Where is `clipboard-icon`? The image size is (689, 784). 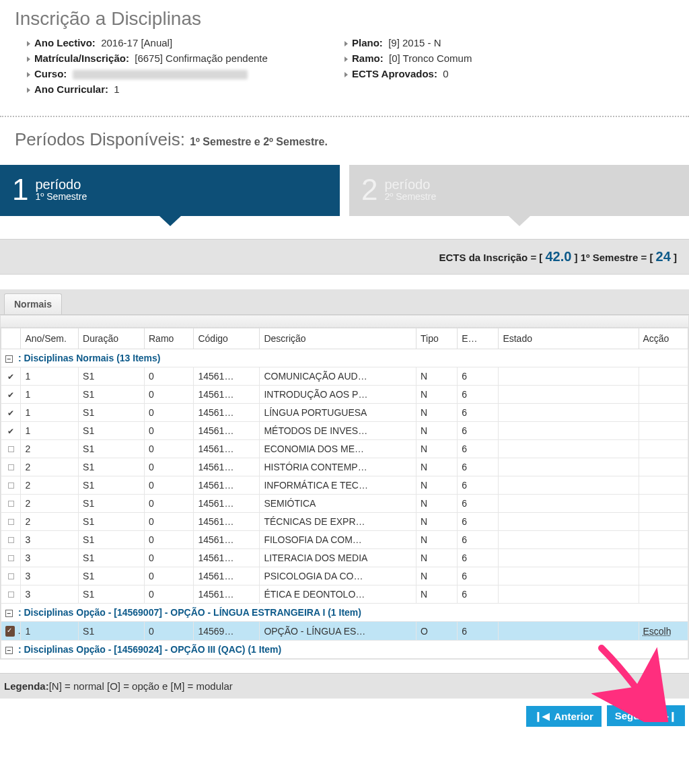
clipboard-icon is located at coordinates (10, 631).